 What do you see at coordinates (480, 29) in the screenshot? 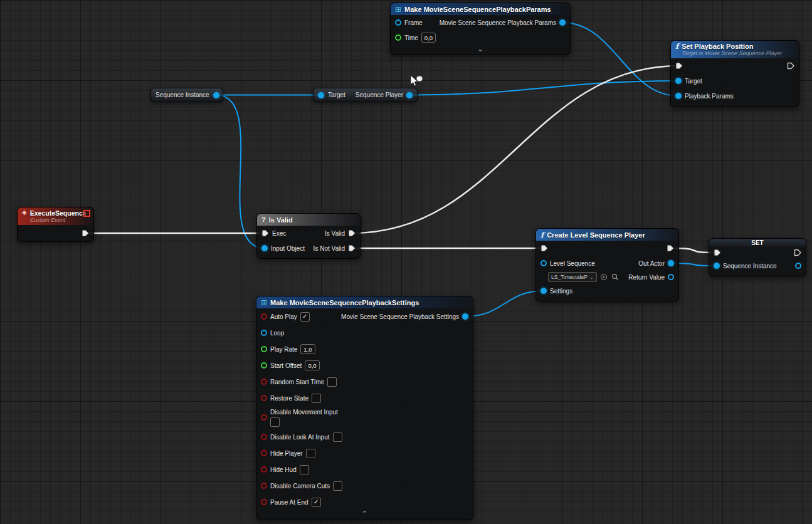
I see `node-make-movie-scene-sequence-playback-params: ⊞ Make MovieSceneSequencePlaybackParams …` at bounding box center [480, 29].